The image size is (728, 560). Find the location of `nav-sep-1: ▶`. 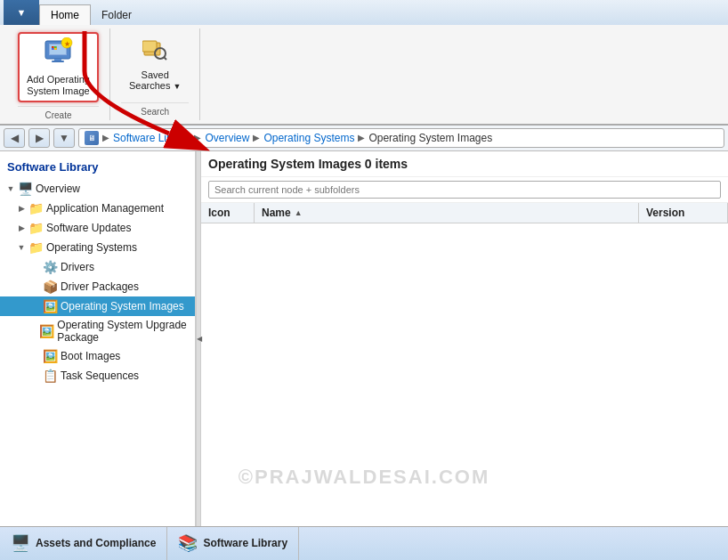

nav-sep-1: ▶ is located at coordinates (198, 137).